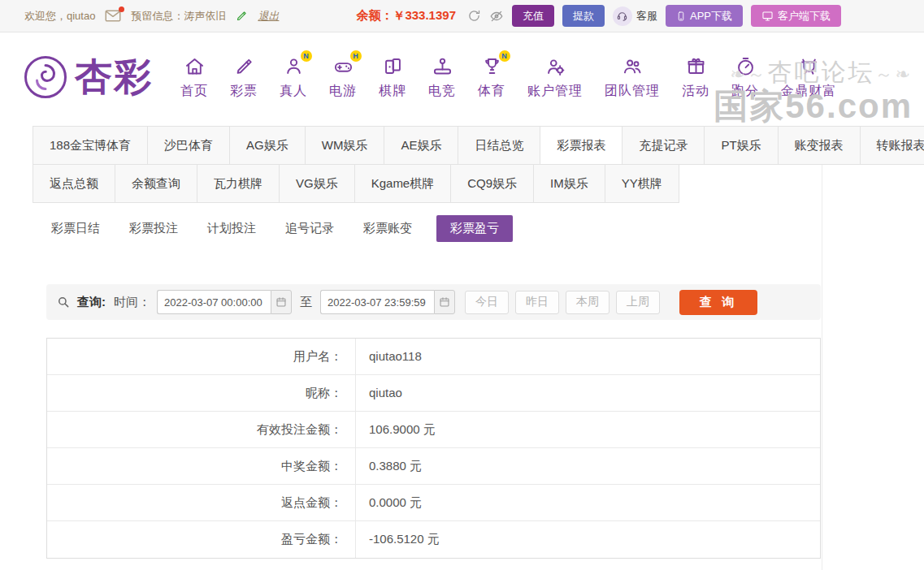  I want to click on account-icon, so click(556, 67).